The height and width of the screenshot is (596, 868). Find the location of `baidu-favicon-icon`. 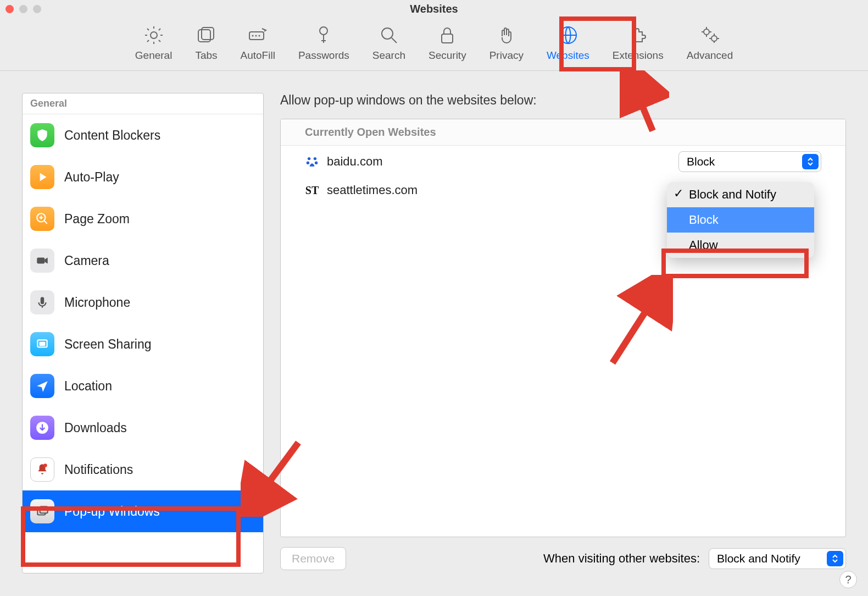

baidu-favicon-icon is located at coordinates (312, 162).